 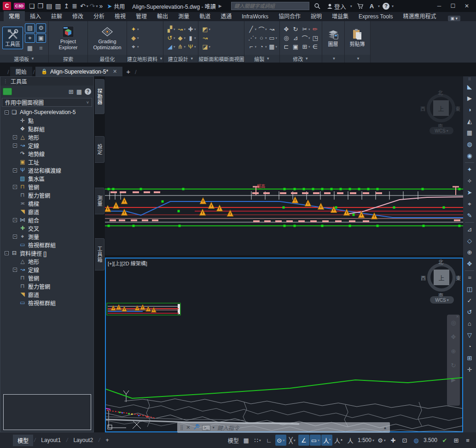 I want to click on snap-mode-icon-dropdown: ▾, so click(x=260, y=441).